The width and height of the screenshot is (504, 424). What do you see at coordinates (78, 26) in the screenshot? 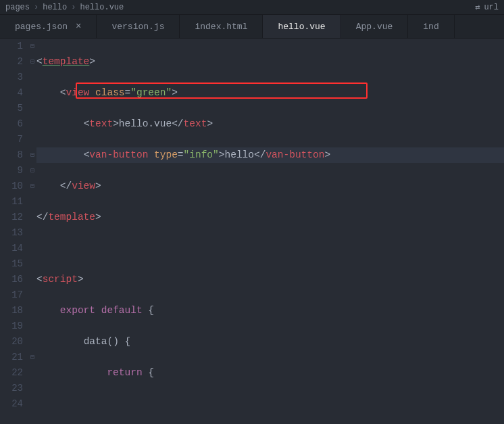
I see `close-icon: ×` at bounding box center [78, 26].